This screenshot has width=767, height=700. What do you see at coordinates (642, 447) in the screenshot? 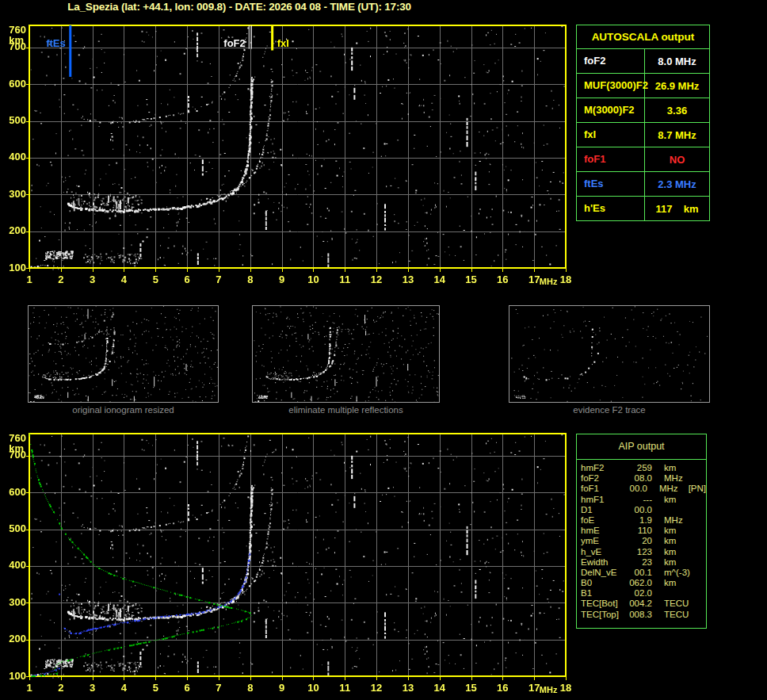
I see `aip-table-header: AIP output` at bounding box center [642, 447].